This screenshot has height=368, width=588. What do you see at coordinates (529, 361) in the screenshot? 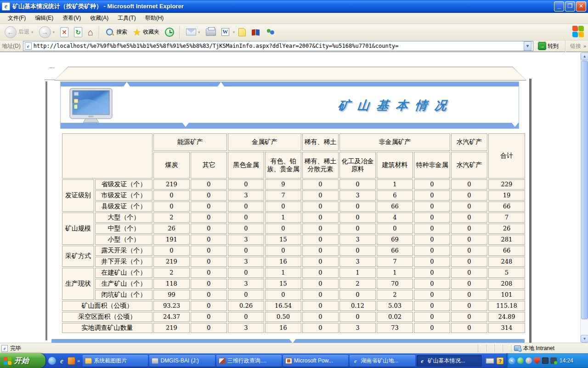
I see `tray-icon-volume` at bounding box center [529, 361].